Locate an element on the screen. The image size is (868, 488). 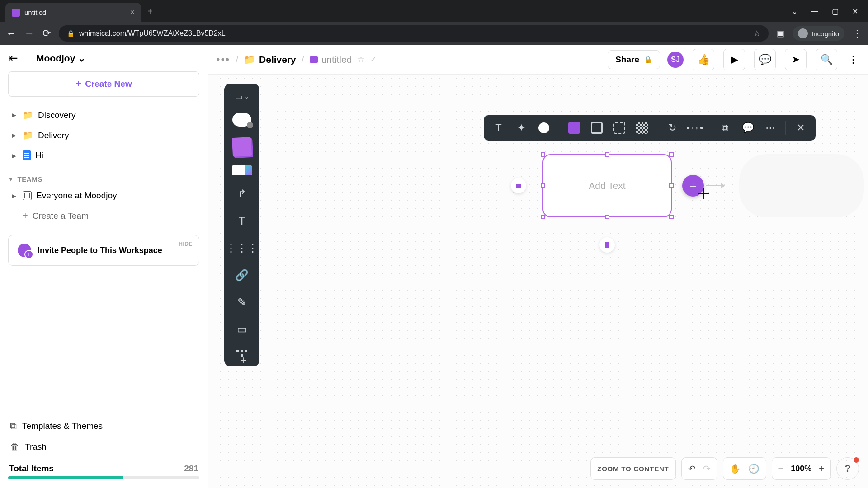
zoom-to-content-button: ZOOM TO CONTENT is located at coordinates (633, 469).